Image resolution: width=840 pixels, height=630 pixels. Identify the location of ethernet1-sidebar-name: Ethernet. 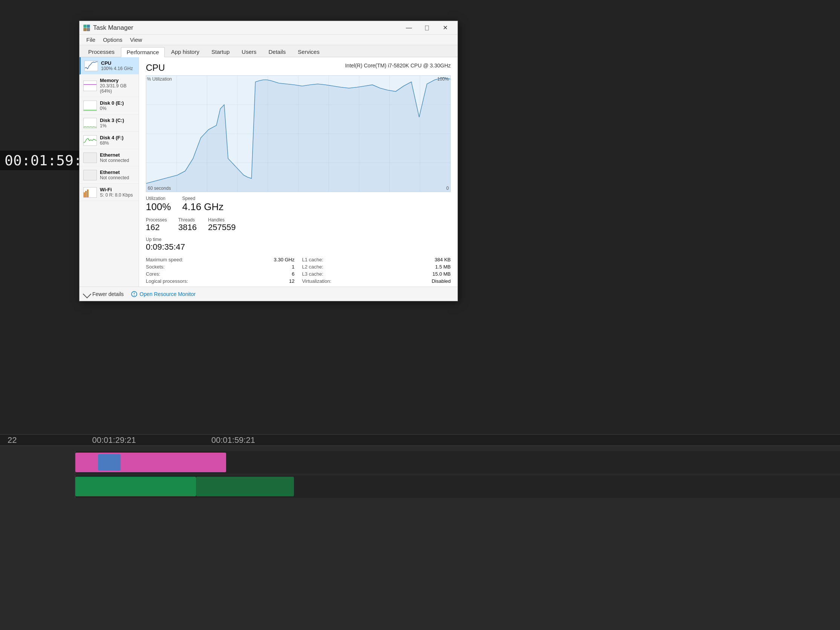
(117, 155).